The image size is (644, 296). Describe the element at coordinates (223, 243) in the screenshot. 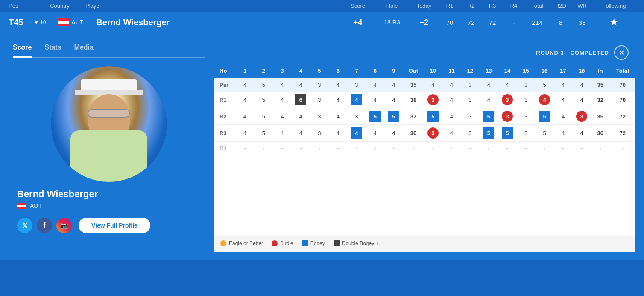

I see `eagle-icon` at that location.